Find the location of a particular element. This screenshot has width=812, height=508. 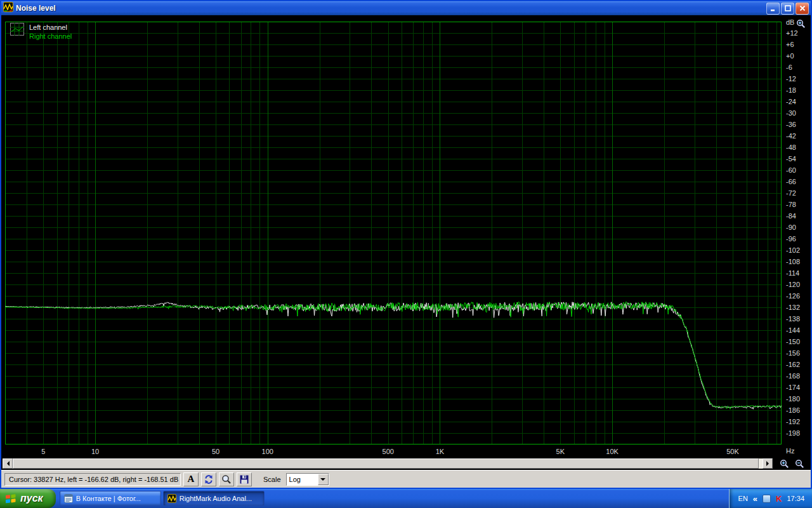

svg-text: -186 is located at coordinates (793, 410).